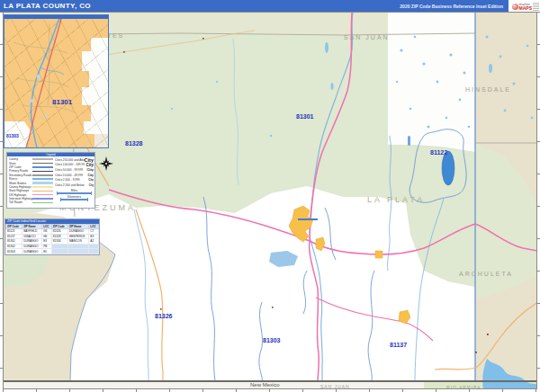  I want to click on globe-icon, so click(515, 7).